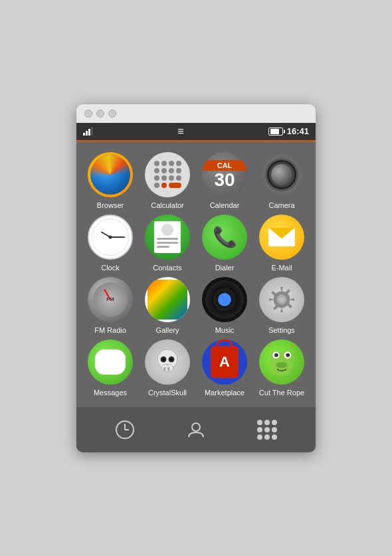 The width and height of the screenshot is (392, 556). I want to click on app-item-gallery: Gallery, so click(167, 306).